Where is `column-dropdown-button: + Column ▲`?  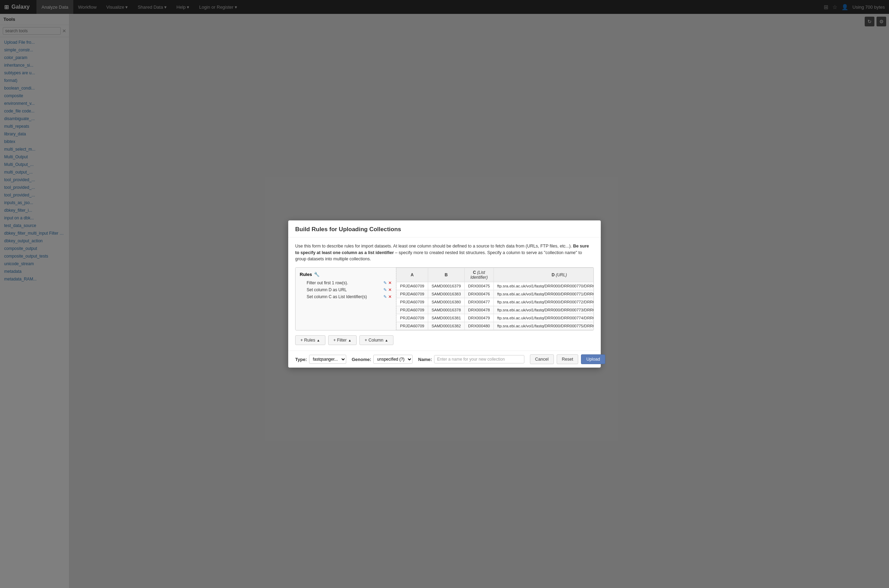
column-dropdown-button: + Column ▲ is located at coordinates (377, 340).